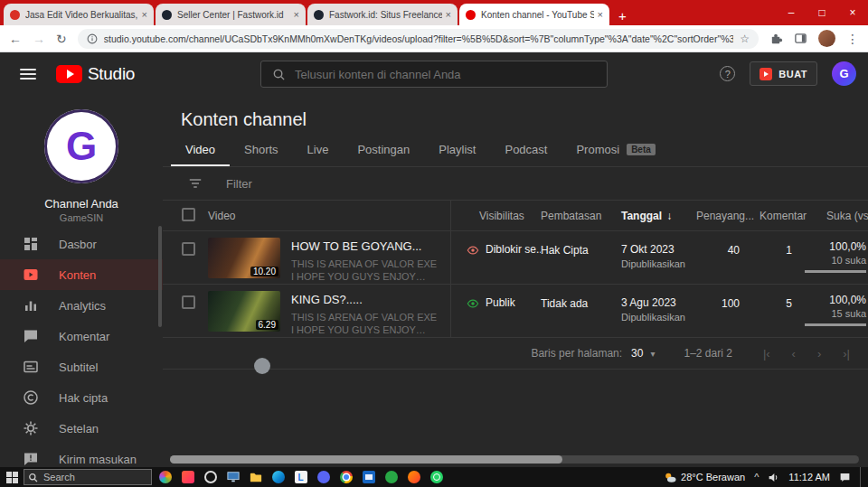  Describe the element at coordinates (501, 303) in the screenshot. I see `visibility-label: Publik` at that location.